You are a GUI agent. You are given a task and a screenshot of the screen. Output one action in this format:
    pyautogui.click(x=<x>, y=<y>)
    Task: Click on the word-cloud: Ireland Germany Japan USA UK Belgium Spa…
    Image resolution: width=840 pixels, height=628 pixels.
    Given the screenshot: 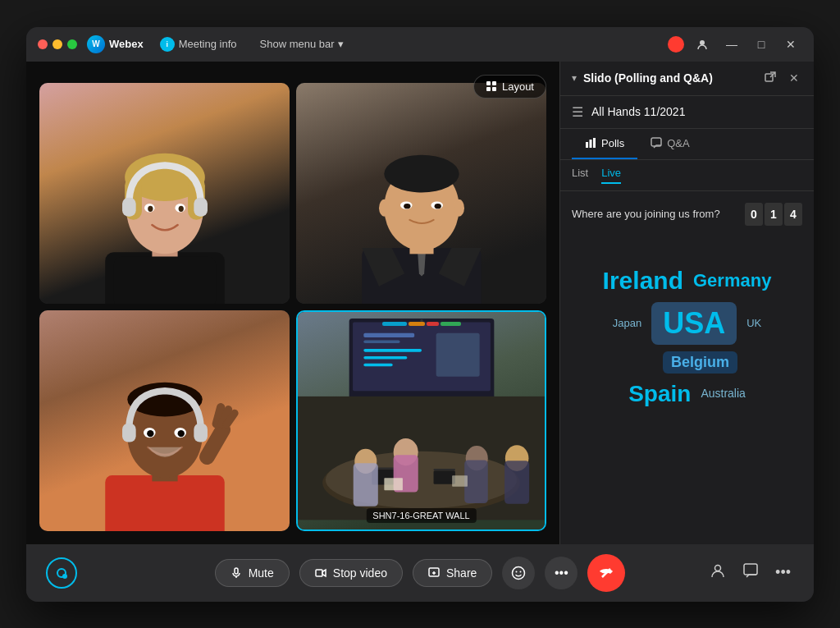 What is the action you would take?
    pyautogui.click(x=687, y=337)
    